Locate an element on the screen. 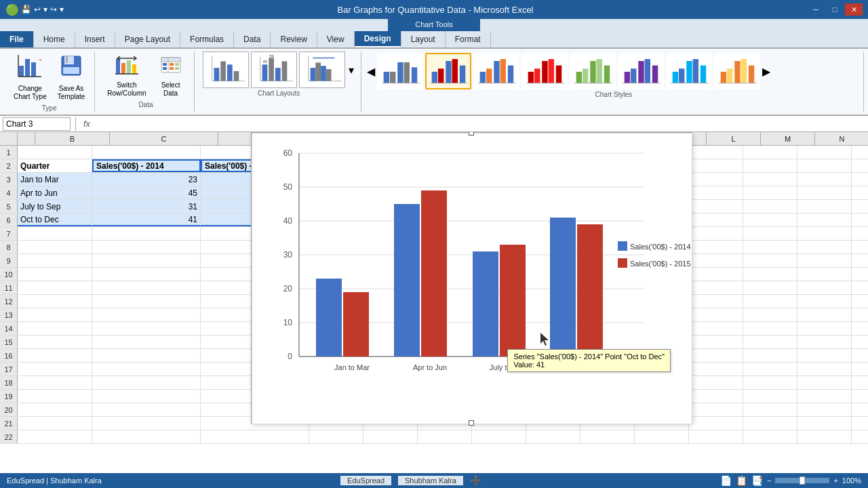  bar-2015-jul is located at coordinates (513, 301).